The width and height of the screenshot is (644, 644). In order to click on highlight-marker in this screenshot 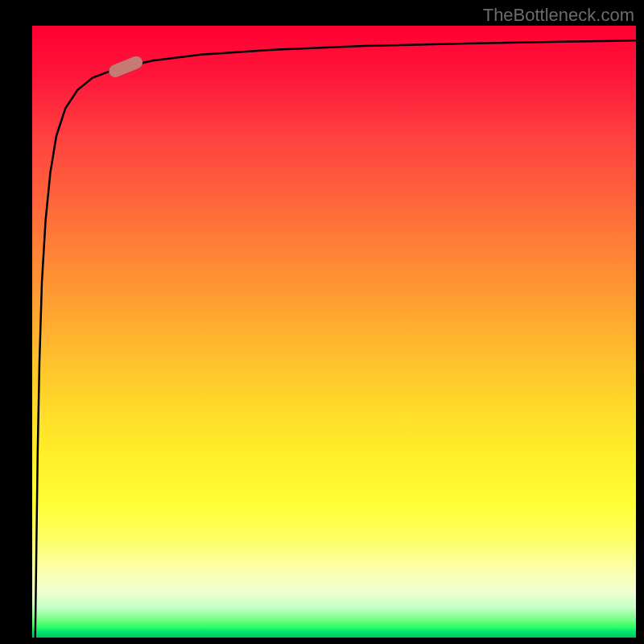, I will do `click(126, 66)`.